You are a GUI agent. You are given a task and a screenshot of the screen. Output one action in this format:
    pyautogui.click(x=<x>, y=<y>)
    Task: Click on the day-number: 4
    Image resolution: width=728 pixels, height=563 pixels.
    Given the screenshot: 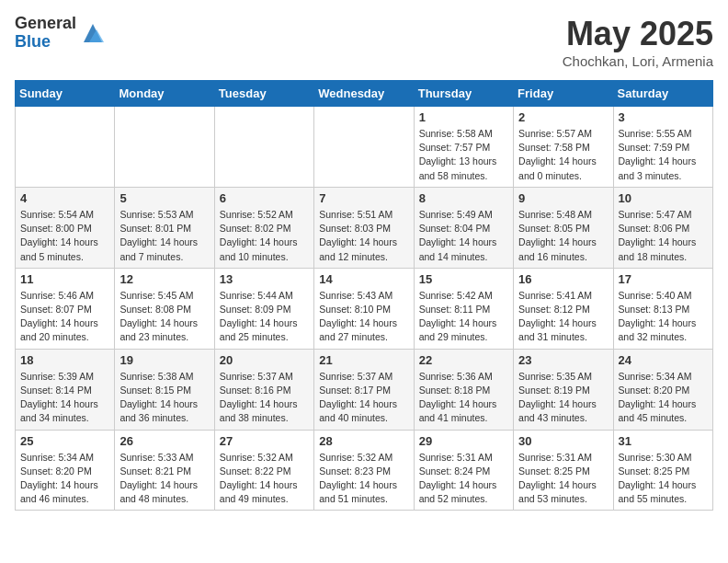 What is the action you would take?
    pyautogui.click(x=64, y=199)
    